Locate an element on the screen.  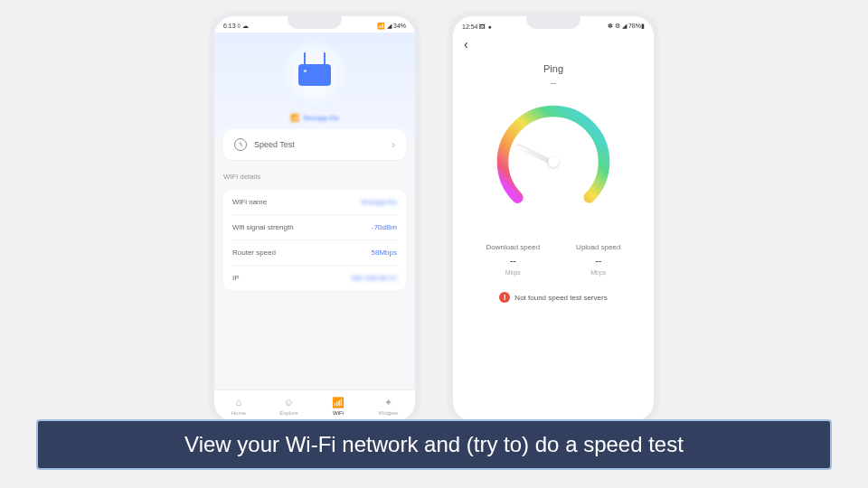
back-button: ‹ is located at coordinates (467, 44).